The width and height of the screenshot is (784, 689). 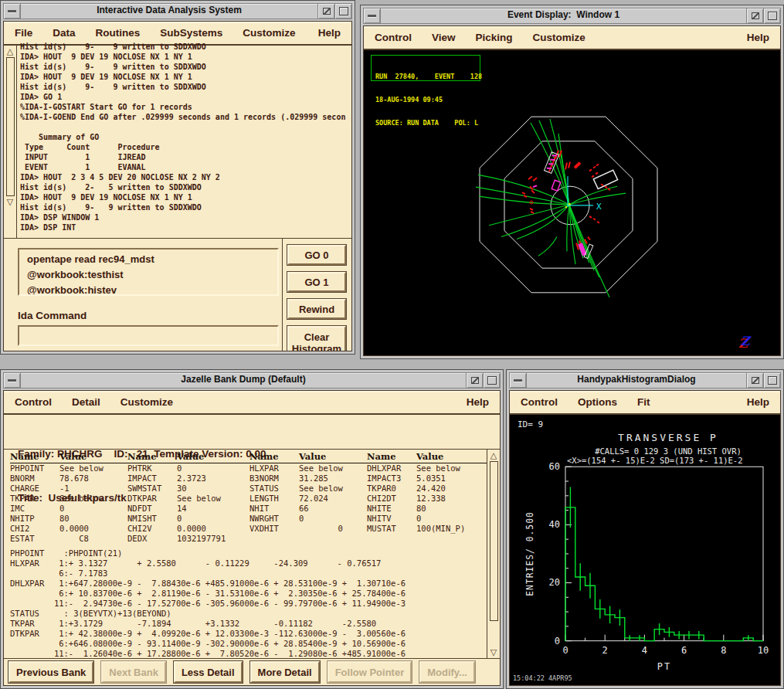 What do you see at coordinates (63, 32) in the screenshot?
I see `menu-data: Data` at bounding box center [63, 32].